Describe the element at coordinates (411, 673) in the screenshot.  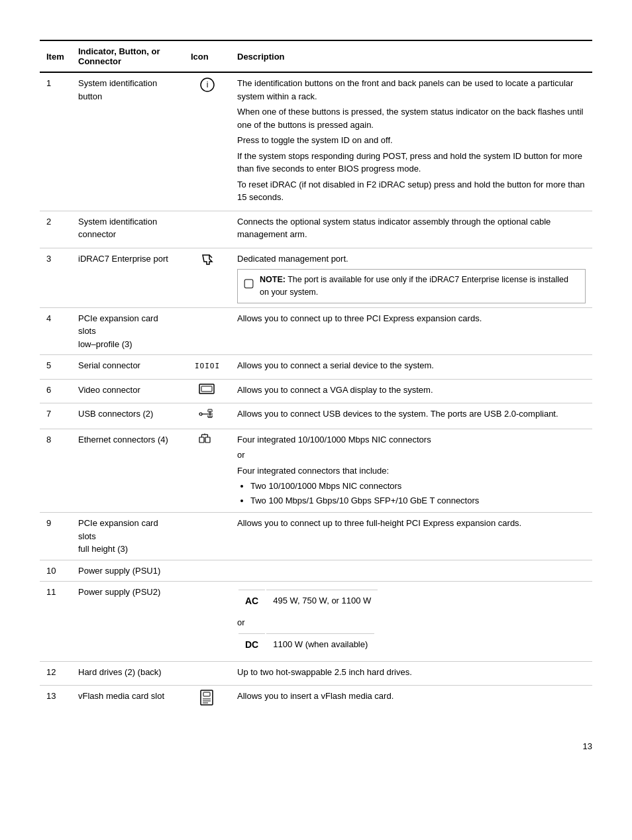
I see `cell-description: Up to two hot-swappable 2.5 inch hard dr…` at that location.